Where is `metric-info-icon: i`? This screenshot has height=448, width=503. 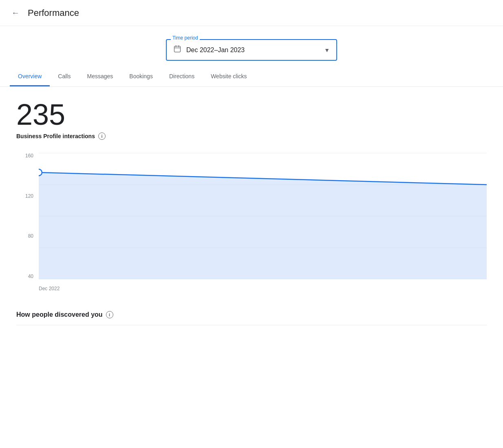
metric-info-icon: i is located at coordinates (102, 136).